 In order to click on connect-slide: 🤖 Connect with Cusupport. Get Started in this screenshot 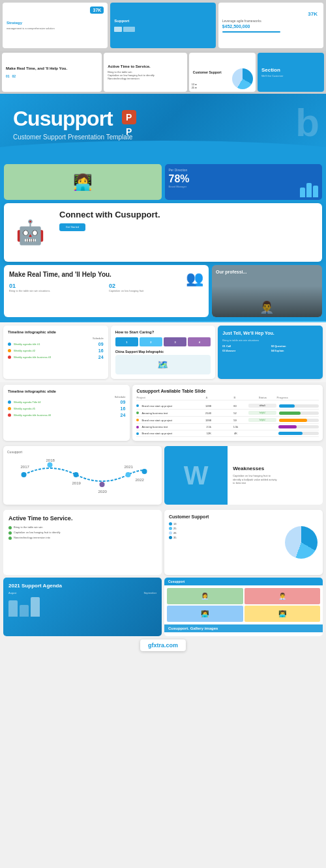, I will do `click(163, 232)`.